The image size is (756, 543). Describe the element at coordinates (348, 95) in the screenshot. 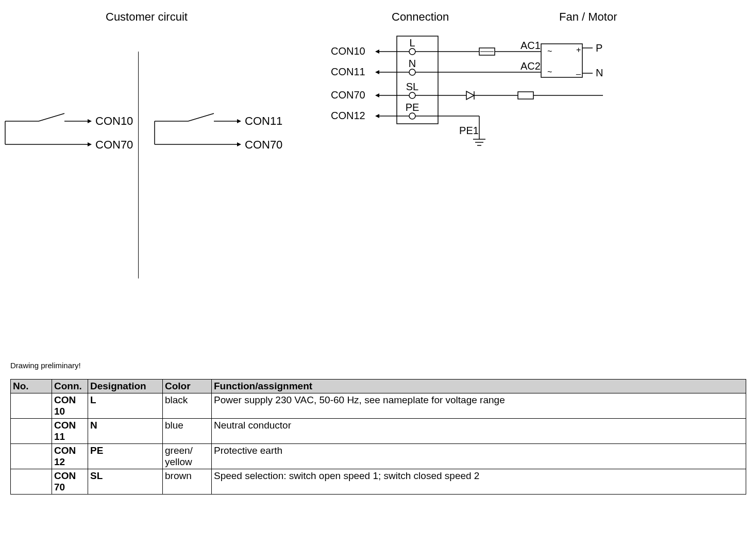

I see `con70-schematic: CON70` at that location.